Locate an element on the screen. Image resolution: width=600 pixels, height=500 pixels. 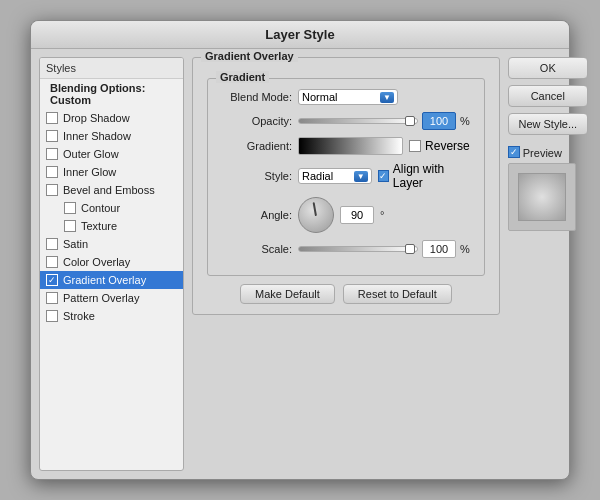
style-controls: Radial ▼ ✓ Align with Layer is located at coordinates (384, 176).